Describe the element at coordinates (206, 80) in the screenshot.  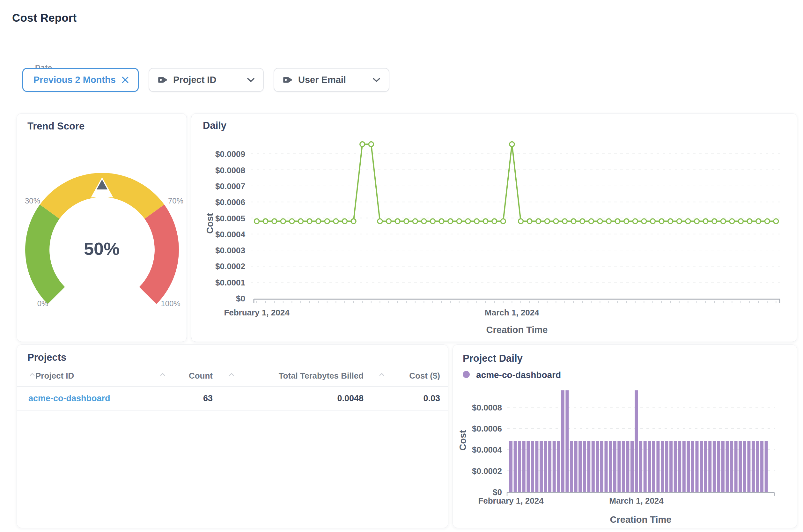
I see `project-id-filter-chip: Project ID` at that location.